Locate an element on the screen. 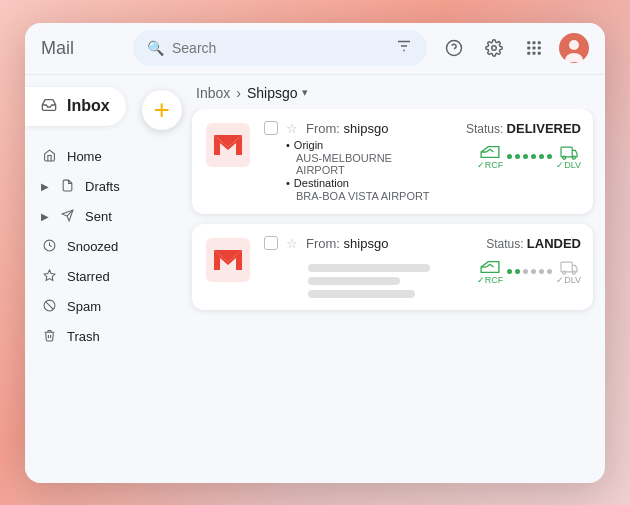 The height and width of the screenshot is (505, 630). sidebar-item-starred: Starred is located at coordinates (98, 277).